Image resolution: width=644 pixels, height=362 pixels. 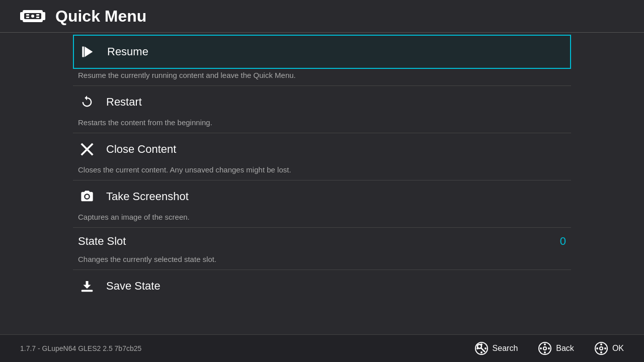 I want to click on back-action: Back, so click(x=556, y=348).